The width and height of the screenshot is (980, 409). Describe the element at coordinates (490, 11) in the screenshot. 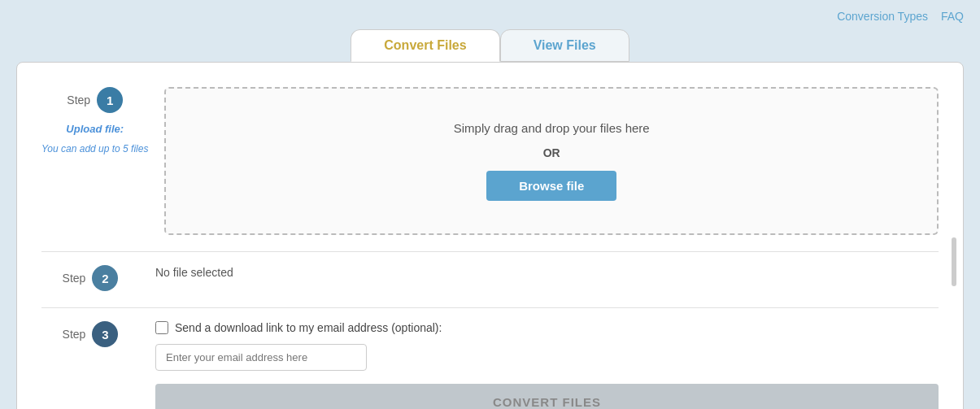

I see `top-nav: Conversion Types FAQ` at that location.